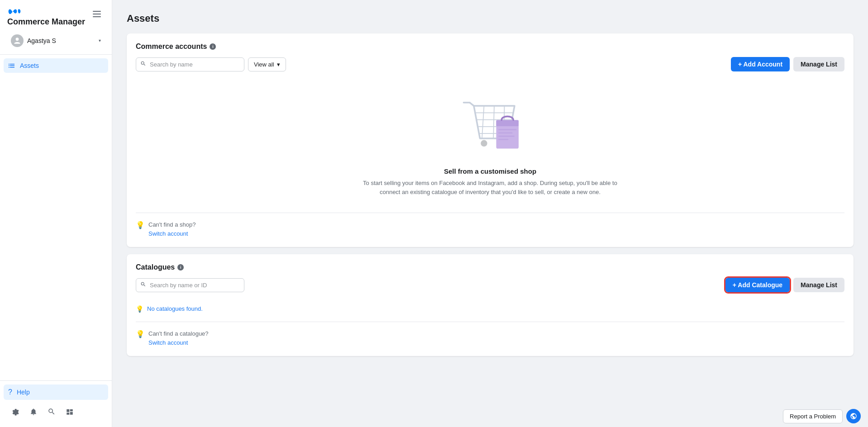  I want to click on add-account-button: + Add Account, so click(760, 64).